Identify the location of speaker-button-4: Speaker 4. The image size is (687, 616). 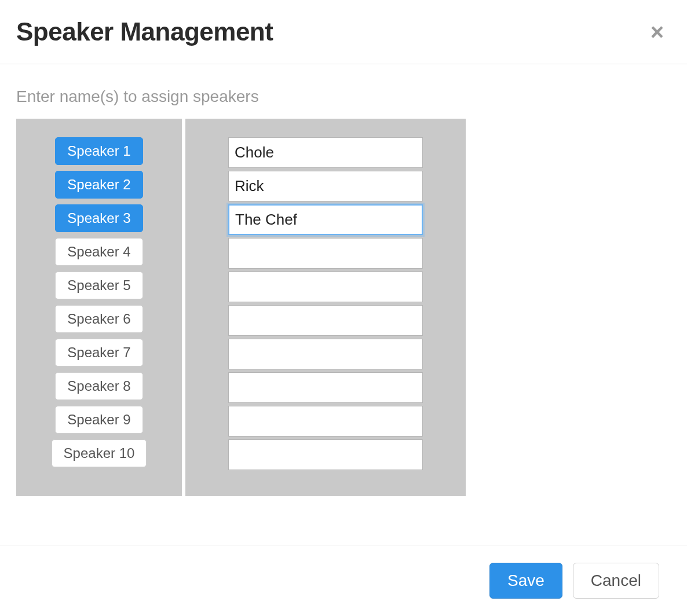
(98, 252).